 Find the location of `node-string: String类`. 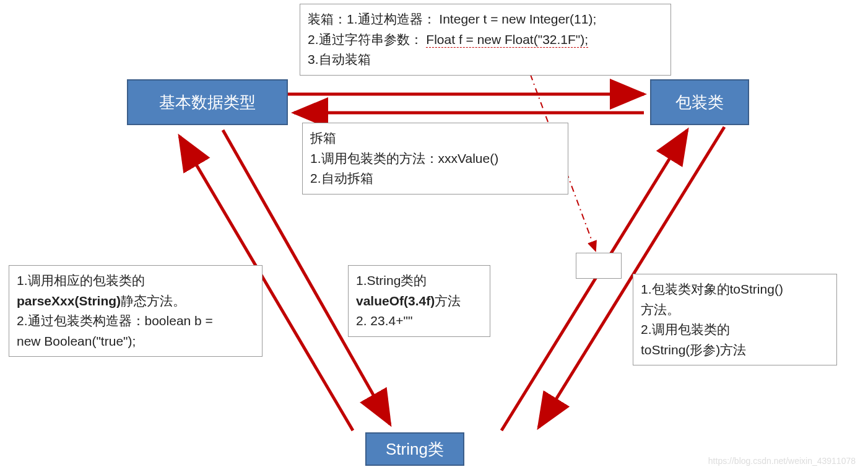

node-string: String类 is located at coordinates (415, 449).